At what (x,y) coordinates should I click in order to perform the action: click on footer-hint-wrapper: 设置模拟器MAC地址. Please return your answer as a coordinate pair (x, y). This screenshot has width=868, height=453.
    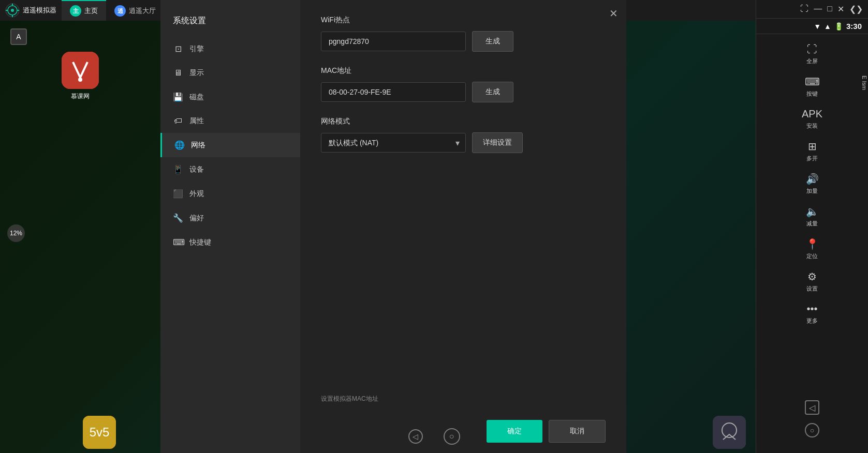
    Looking at the image, I should click on (350, 403).